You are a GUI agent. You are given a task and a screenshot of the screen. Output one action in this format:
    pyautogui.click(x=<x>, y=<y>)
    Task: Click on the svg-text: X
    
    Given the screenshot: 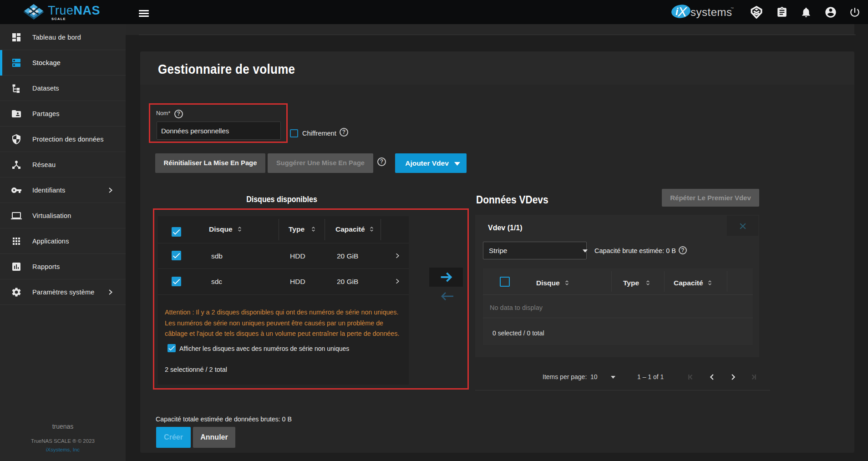 What is the action you would take?
    pyautogui.click(x=682, y=12)
    